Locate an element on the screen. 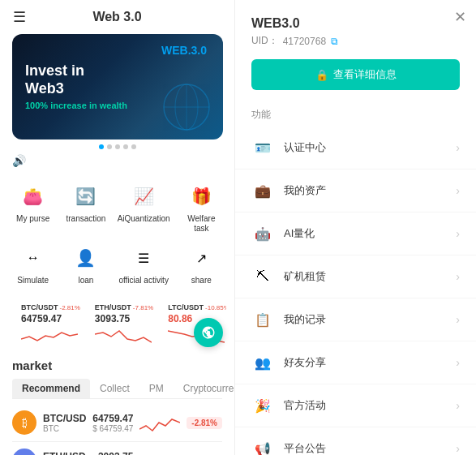 This screenshot has height=455, width=476. btc-sub-price: $ 64759.47 is located at coordinates (113, 428).